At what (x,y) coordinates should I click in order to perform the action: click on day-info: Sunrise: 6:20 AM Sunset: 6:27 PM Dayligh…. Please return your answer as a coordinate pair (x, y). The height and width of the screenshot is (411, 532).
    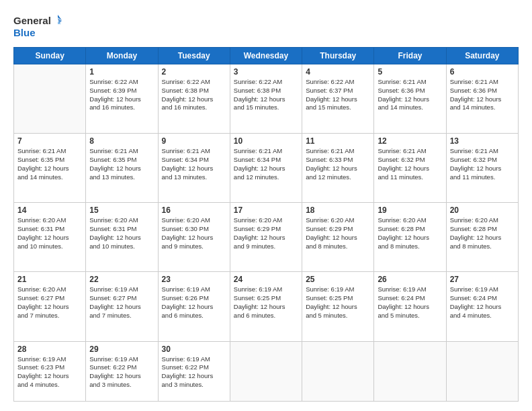
    Looking at the image, I should click on (50, 302).